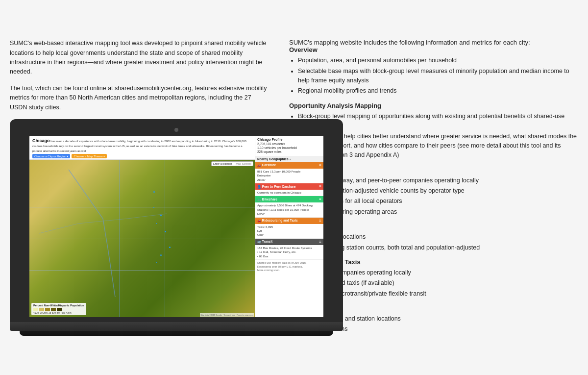  I want to click on chicago-label: Chicago, so click(41, 141).